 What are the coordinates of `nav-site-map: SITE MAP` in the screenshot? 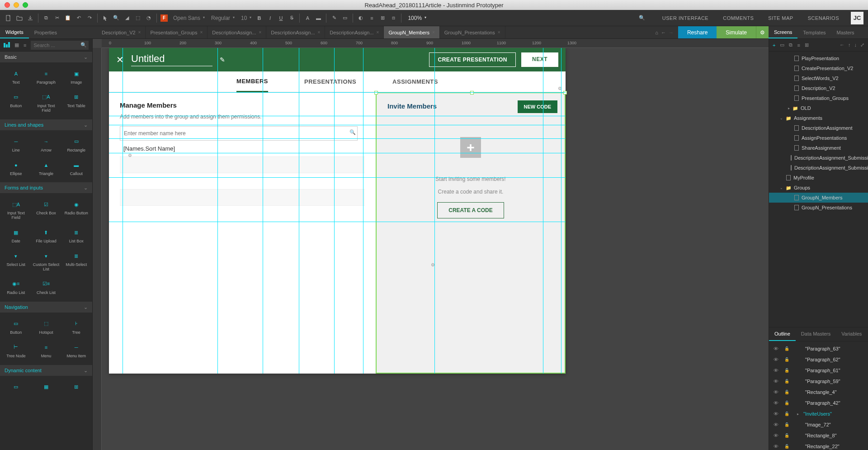 It's located at (780, 18).